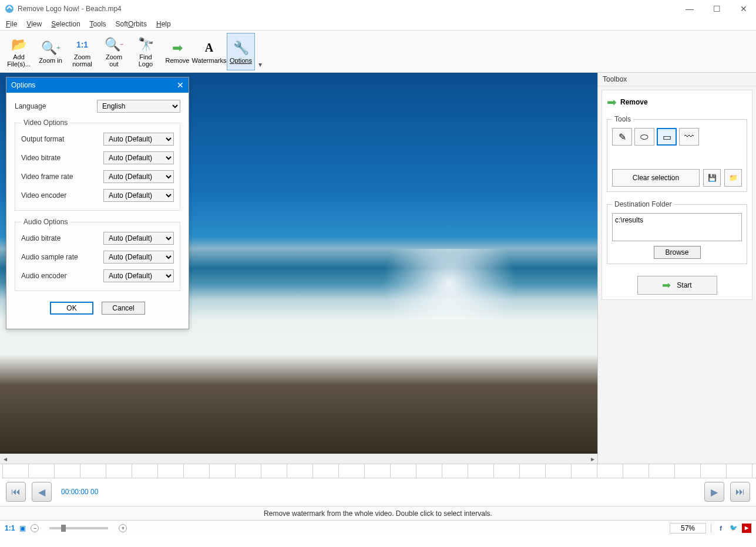 The image size is (756, 547). What do you see at coordinates (123, 528) in the screenshot?
I see `zoom-plus-button: +` at bounding box center [123, 528].